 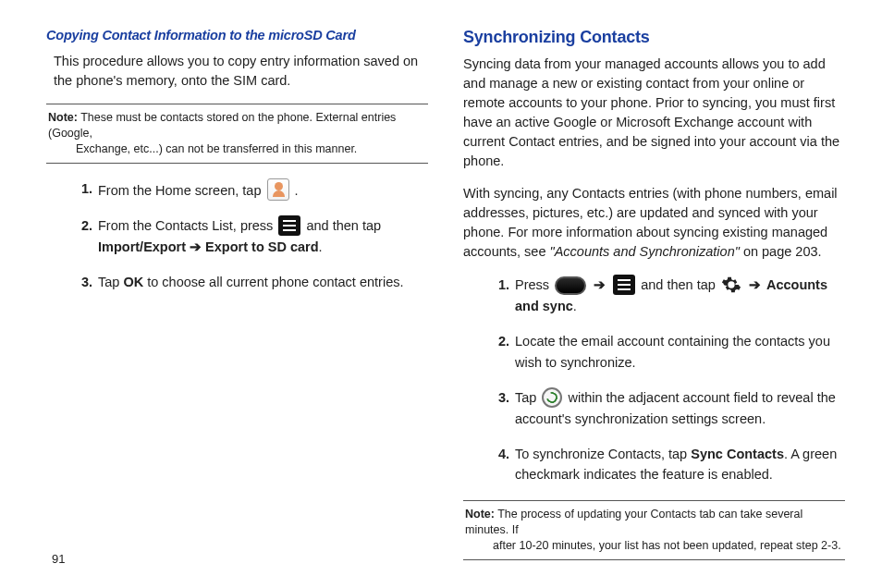 I want to click on intro-paragraph: This procedure allows you to copy entry …, so click(x=237, y=71).